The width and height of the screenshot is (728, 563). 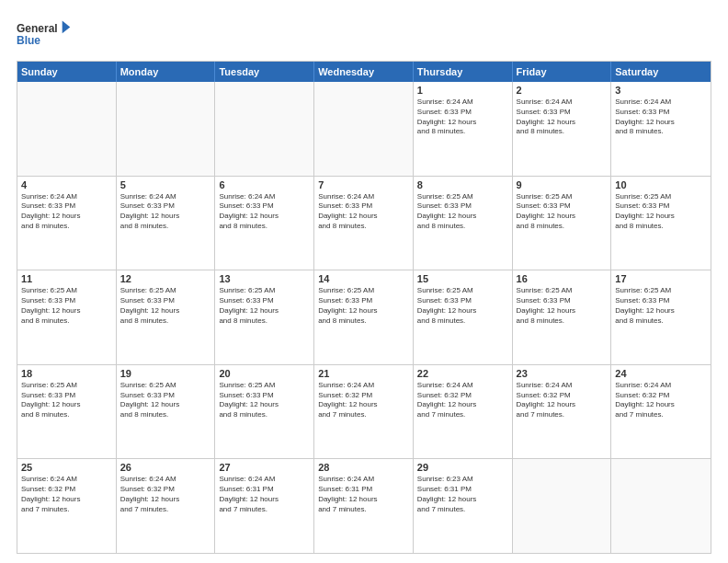 What do you see at coordinates (661, 90) in the screenshot?
I see `day-number: 3` at bounding box center [661, 90].